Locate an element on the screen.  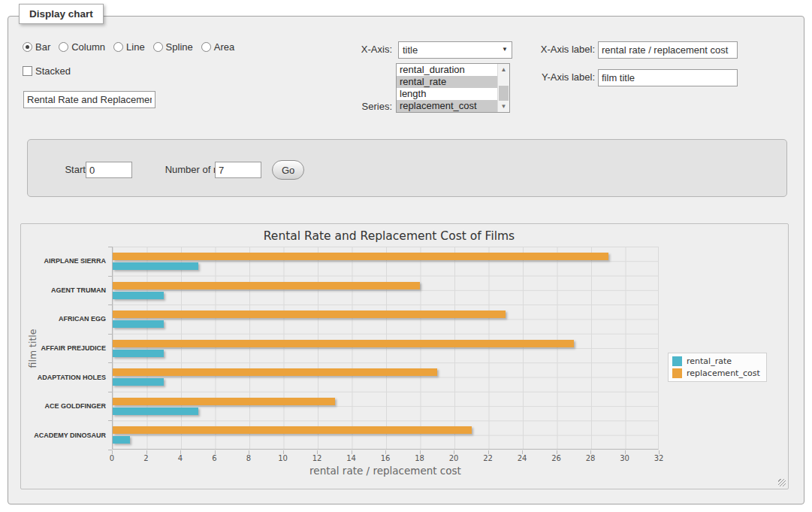
x-tick-label: 4 is located at coordinates (180, 459).